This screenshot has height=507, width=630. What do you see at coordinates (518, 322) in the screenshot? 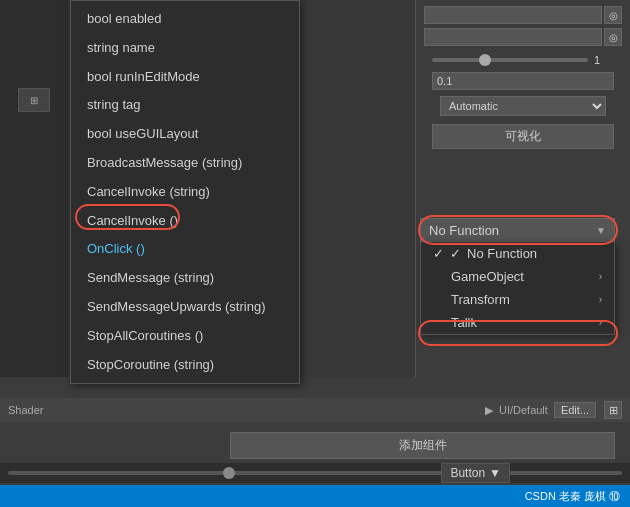
I see `right-menu-item-3: Tallk›` at bounding box center [518, 322].